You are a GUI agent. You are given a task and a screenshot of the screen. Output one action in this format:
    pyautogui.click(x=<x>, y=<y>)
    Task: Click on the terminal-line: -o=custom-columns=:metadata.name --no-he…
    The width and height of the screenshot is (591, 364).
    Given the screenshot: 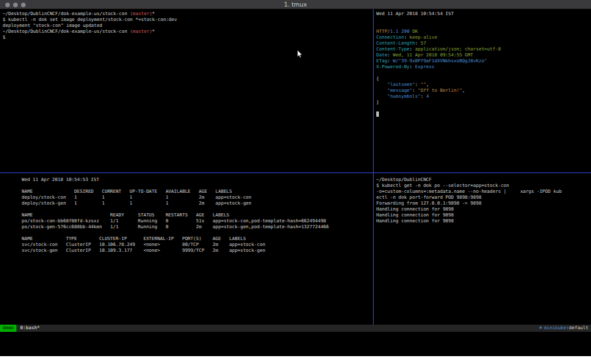 What is the action you would take?
    pyautogui.click(x=483, y=192)
    